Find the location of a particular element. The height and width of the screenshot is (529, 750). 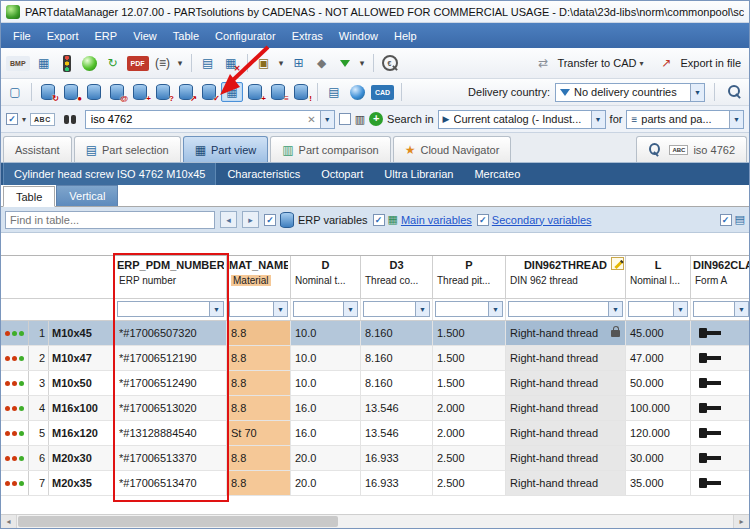

cell-d3: 13.546 is located at coordinates (397, 433).